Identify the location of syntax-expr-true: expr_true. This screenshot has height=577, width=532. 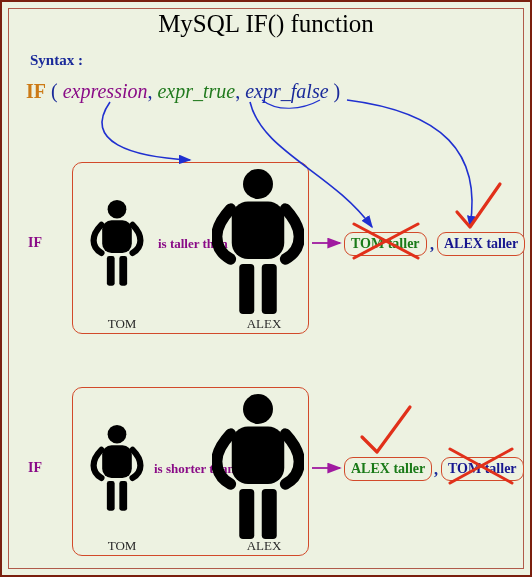
(196, 91).